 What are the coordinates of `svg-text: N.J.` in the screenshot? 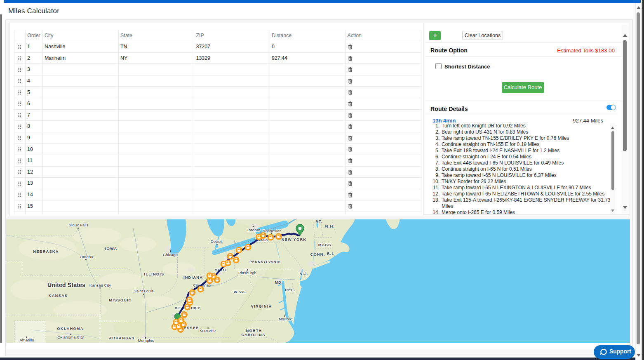 It's located at (304, 274).